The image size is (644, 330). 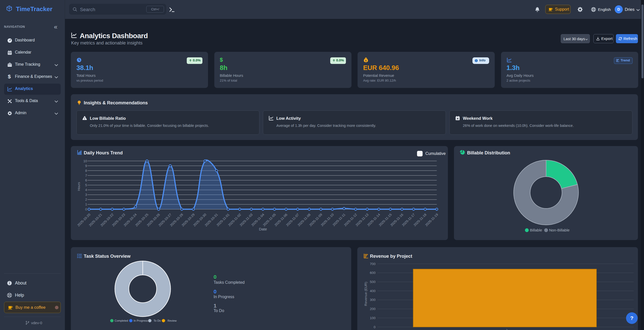 What do you see at coordinates (372, 309) in the screenshot?
I see `svg-text: 200` at bounding box center [372, 309].